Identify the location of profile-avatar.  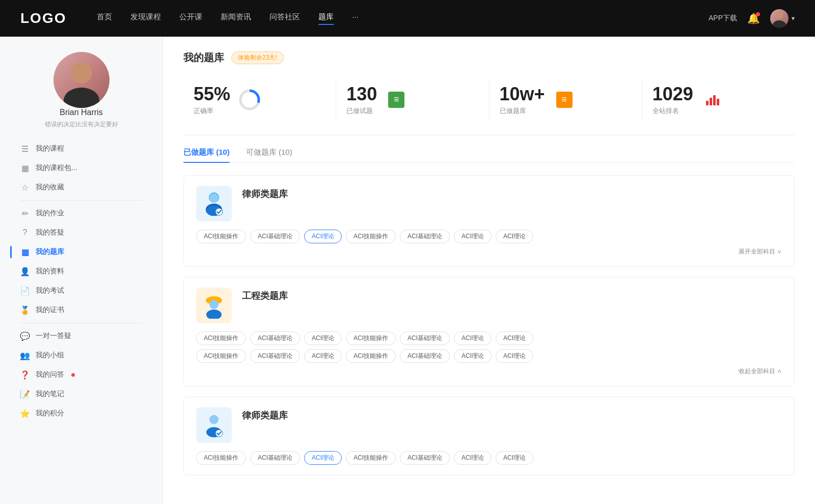
(82, 80).